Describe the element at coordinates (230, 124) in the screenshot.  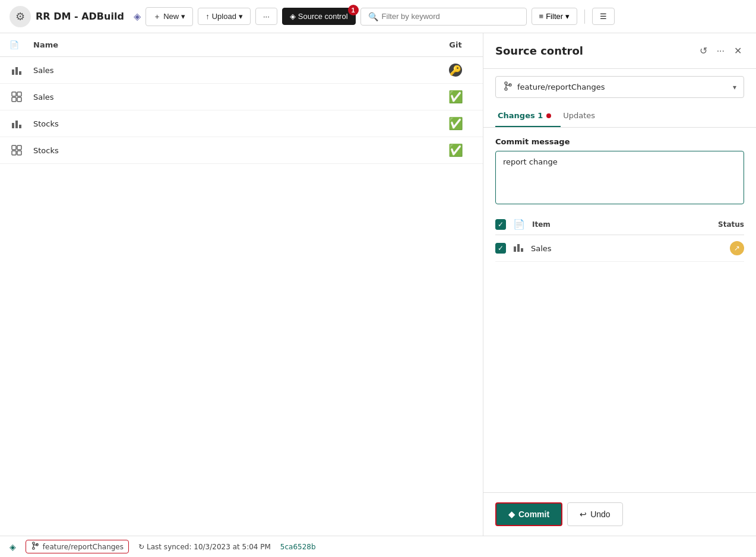
I see `row-name-stocks-1: Stocks` at that location.